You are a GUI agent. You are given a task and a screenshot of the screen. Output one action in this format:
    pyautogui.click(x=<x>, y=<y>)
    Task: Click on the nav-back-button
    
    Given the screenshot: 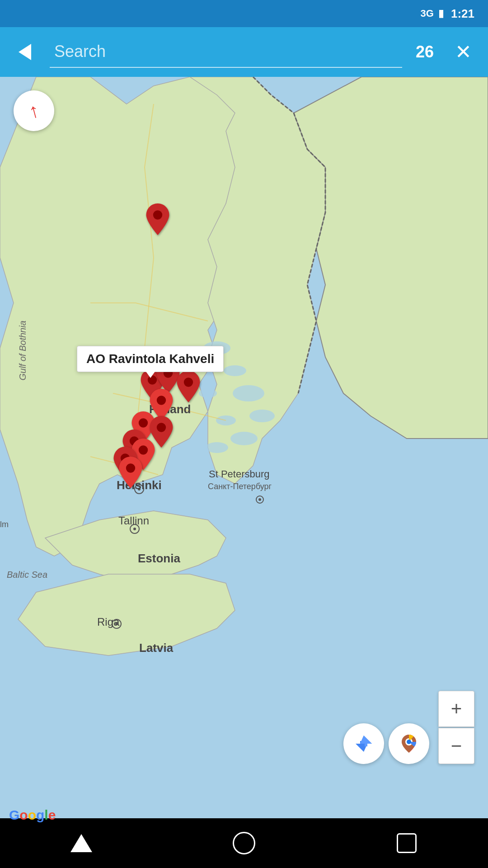 What is the action you would take?
    pyautogui.click(x=81, y=843)
    